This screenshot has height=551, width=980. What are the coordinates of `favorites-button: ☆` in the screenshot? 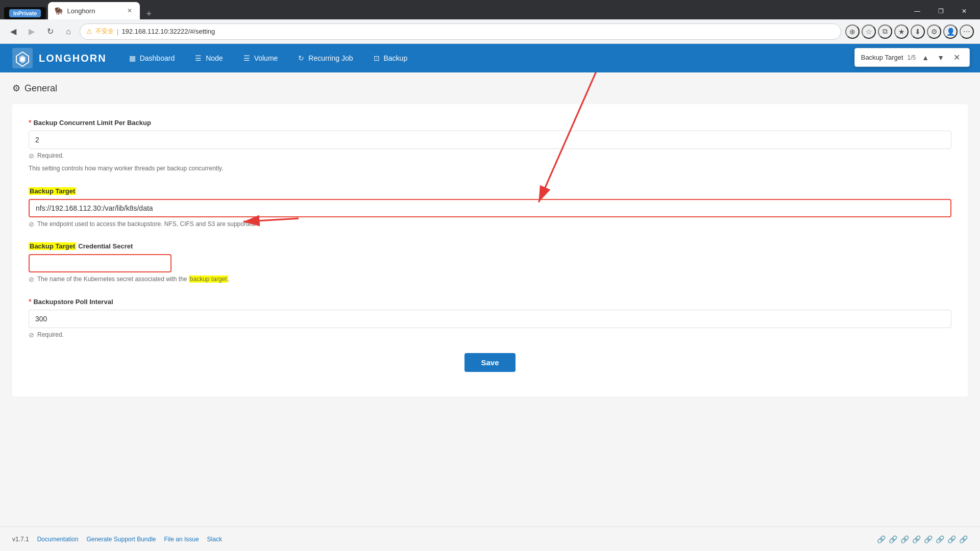 It's located at (869, 32).